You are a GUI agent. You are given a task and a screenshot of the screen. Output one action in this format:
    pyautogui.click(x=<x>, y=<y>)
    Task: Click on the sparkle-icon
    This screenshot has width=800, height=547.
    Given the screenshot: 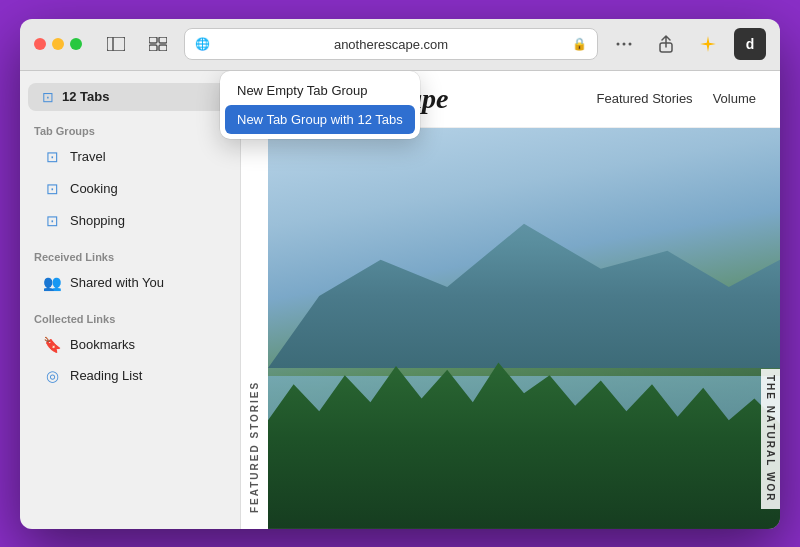 What is the action you would take?
    pyautogui.click(x=708, y=44)
    